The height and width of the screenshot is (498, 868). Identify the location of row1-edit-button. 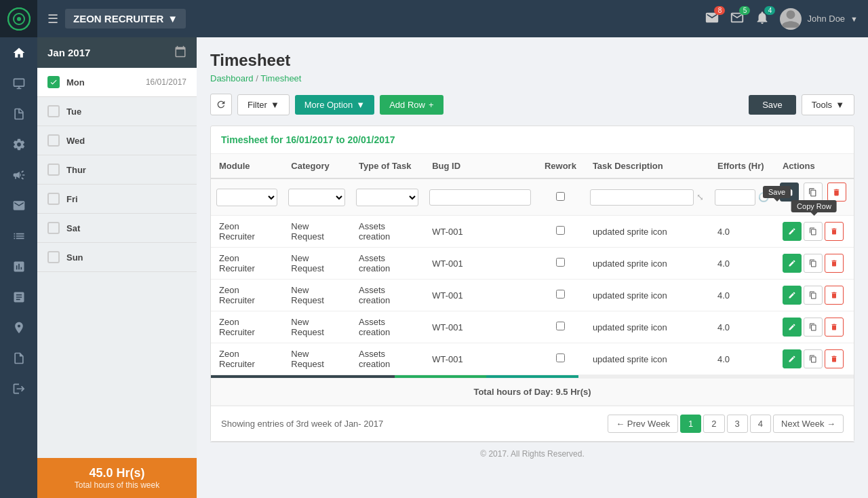
(792, 231).